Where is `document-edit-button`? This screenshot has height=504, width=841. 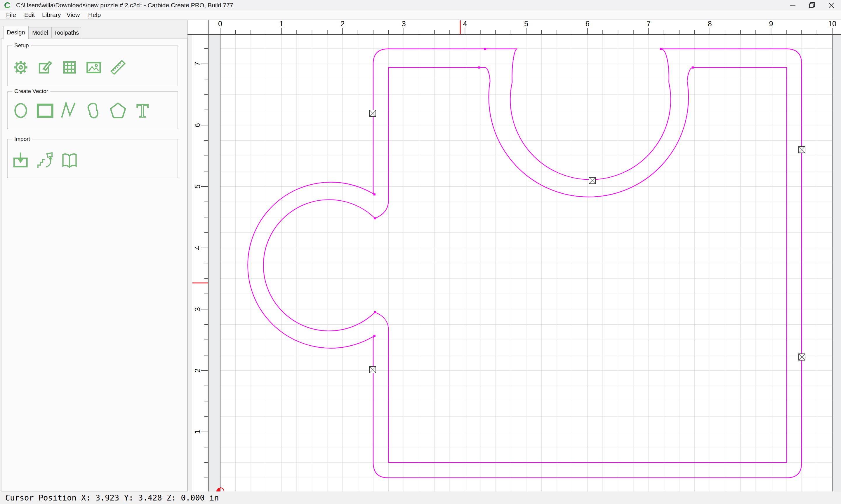
document-edit-button is located at coordinates (45, 67).